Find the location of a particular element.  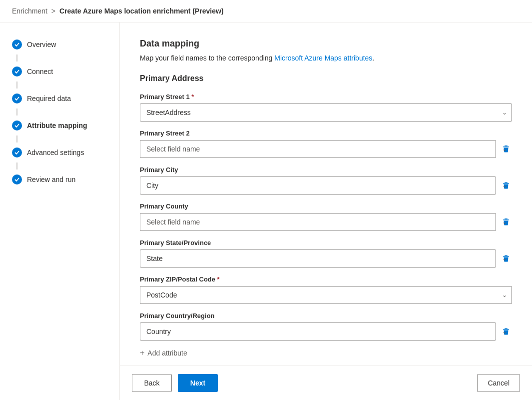

check-icon-overview is located at coordinates (17, 44).